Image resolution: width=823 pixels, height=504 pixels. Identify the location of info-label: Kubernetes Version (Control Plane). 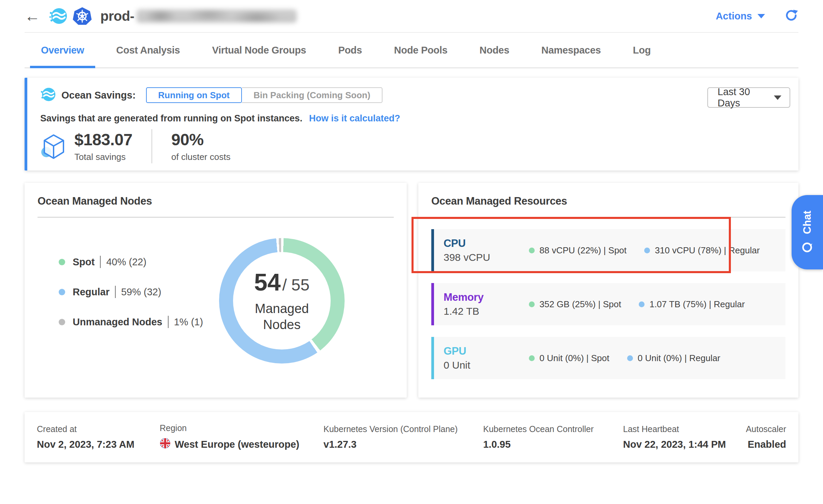
(403, 429).